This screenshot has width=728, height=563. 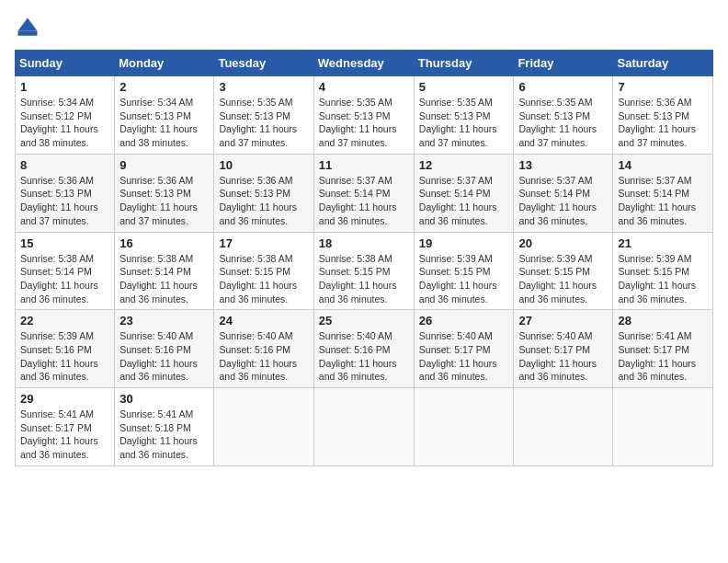 I want to click on day-number: 6, so click(x=563, y=86).